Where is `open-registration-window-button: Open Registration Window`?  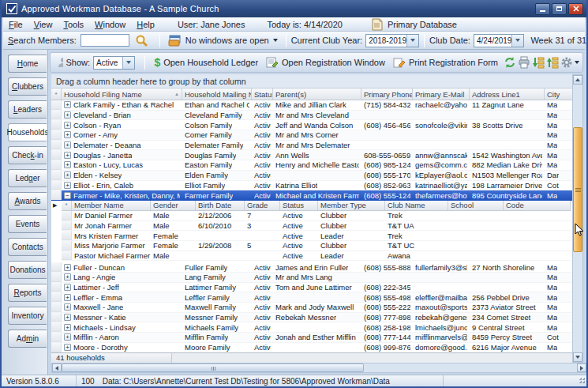
open-registration-window-button: Open Registration Window is located at coordinates (325, 62).